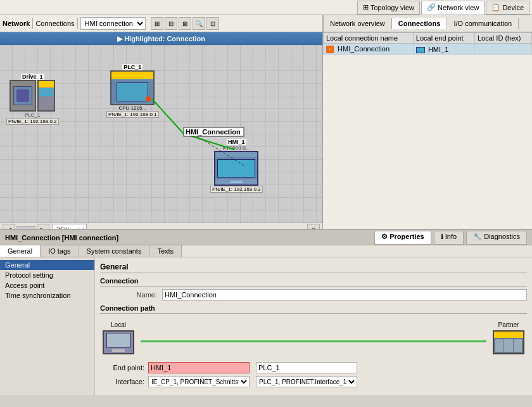  Describe the element at coordinates (443, 49) in the screenshot. I see `conn-endpoint-cell: HMI_1` at that location.